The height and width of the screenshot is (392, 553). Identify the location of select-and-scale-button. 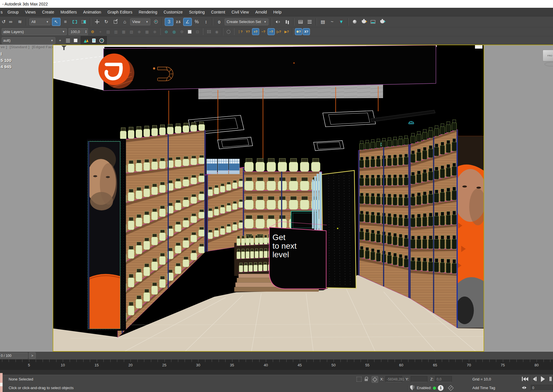
(115, 22).